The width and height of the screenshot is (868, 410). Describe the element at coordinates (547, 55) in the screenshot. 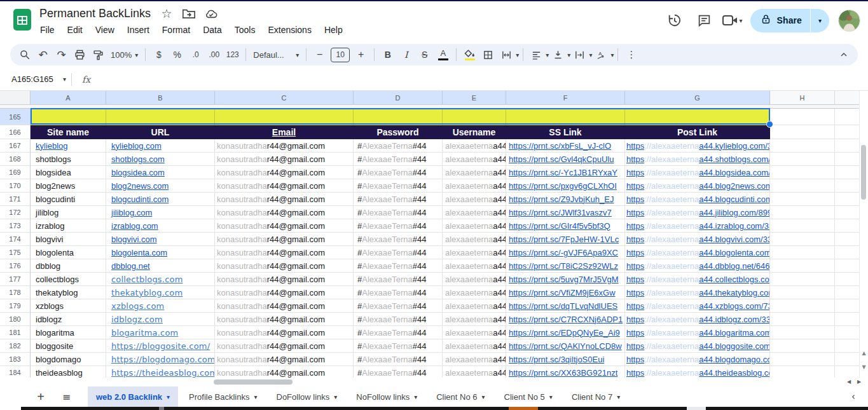

I see `align-dropdown-icon: ▾` at that location.